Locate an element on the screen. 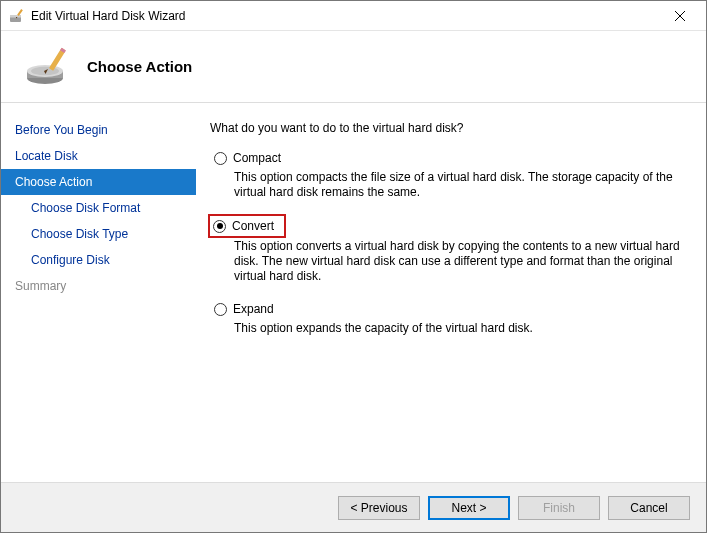  nav-summary: Summary is located at coordinates (98, 286).